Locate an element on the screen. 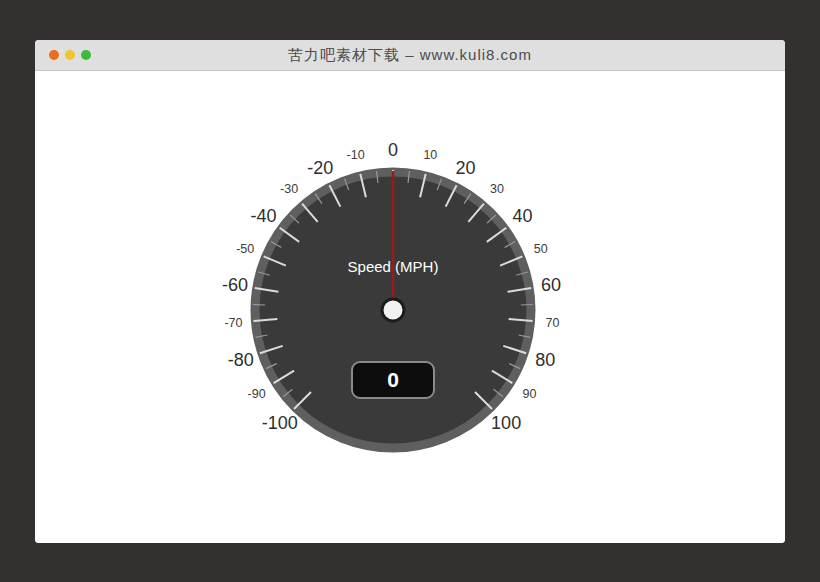  title-bar: 苦力吧素材下载 – www.kuli8.com is located at coordinates (410, 56).